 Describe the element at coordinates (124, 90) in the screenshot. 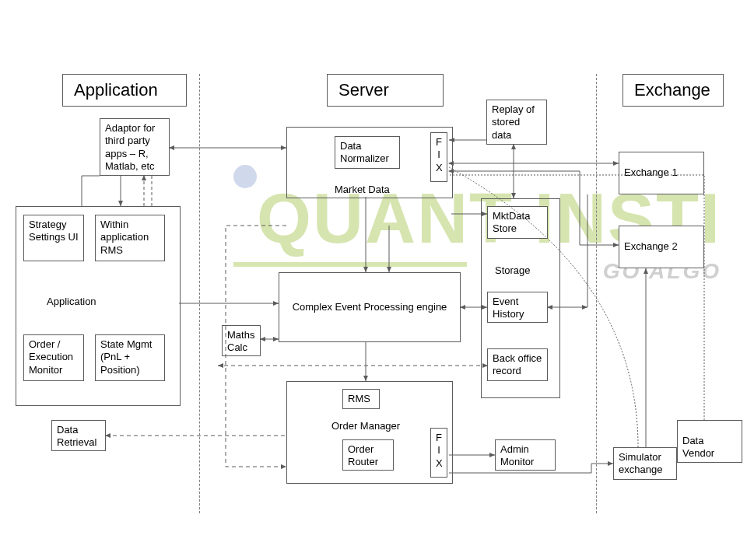

I see `heading-application: Application` at that location.